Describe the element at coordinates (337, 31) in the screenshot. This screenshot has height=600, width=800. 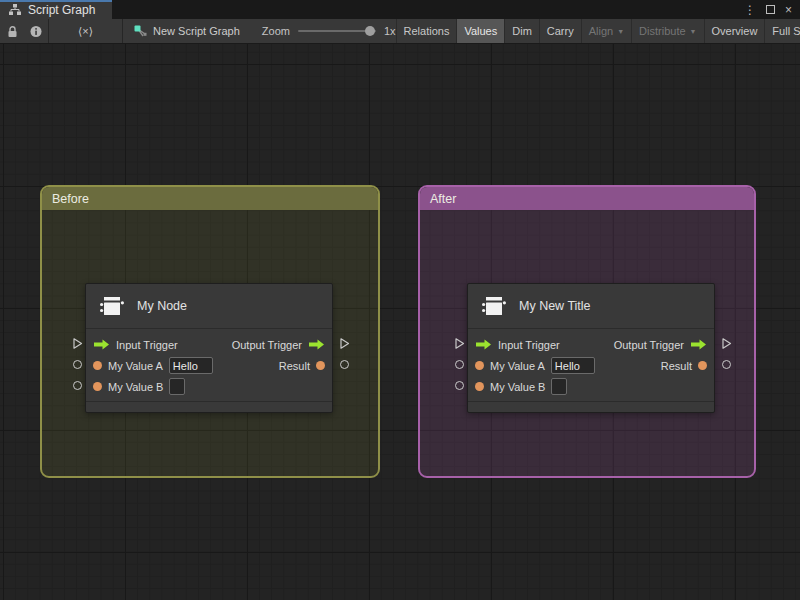
I see `zoom-slider` at that location.